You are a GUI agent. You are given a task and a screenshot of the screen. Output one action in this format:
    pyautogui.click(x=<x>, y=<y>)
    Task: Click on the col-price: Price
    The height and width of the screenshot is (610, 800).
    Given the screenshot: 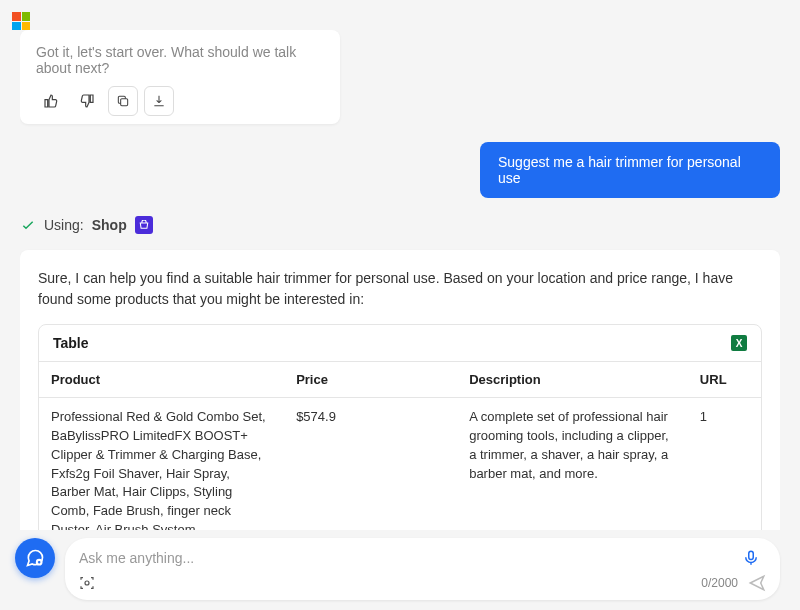 What is the action you would take?
    pyautogui.click(x=370, y=380)
    